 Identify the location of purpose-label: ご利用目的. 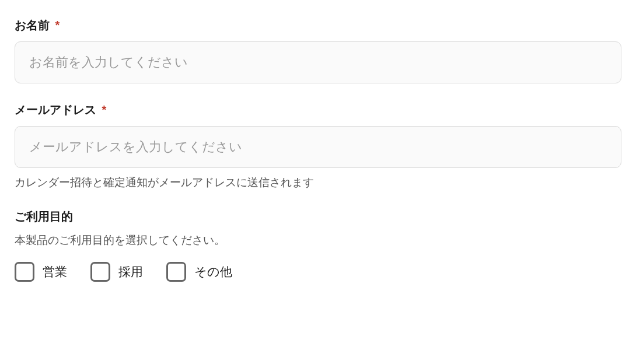
(318, 217).